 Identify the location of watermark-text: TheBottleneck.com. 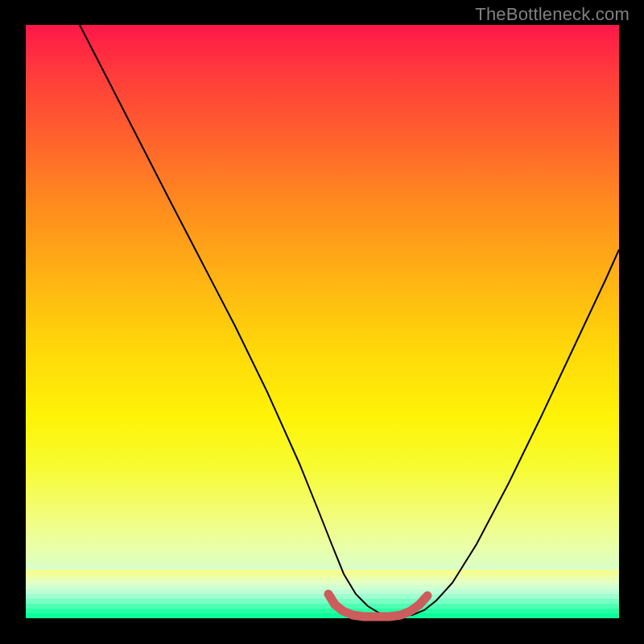
(552, 14).